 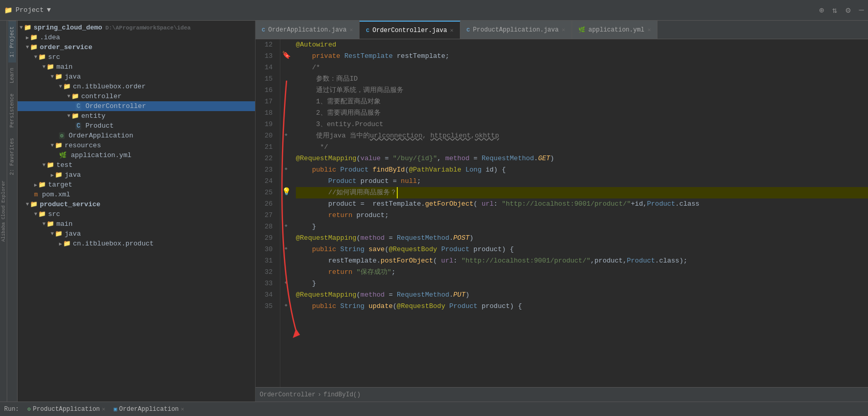 I want to click on tree-product: C Product, so click(x=137, y=126).